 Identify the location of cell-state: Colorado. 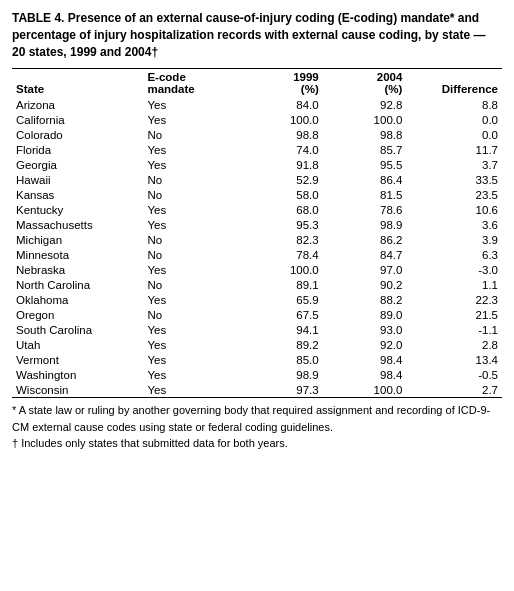
(78, 134).